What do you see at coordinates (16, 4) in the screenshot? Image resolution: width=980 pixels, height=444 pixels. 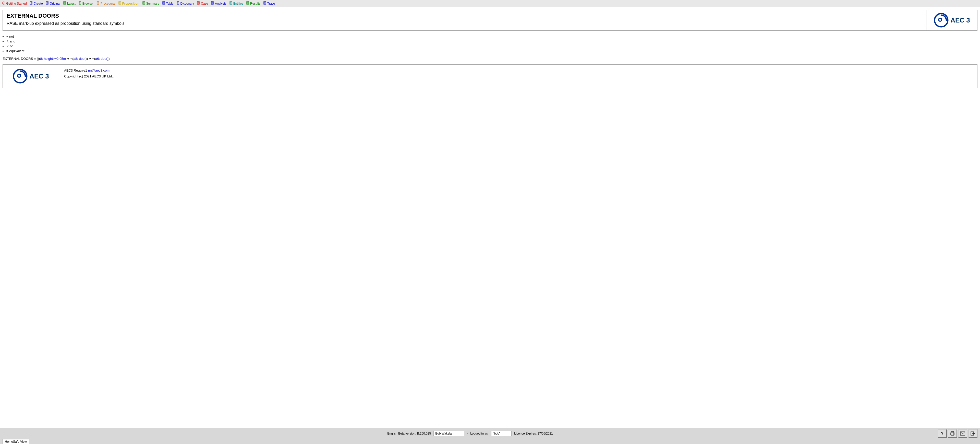 I see `getting-started-label: Getting Started` at bounding box center [16, 4].